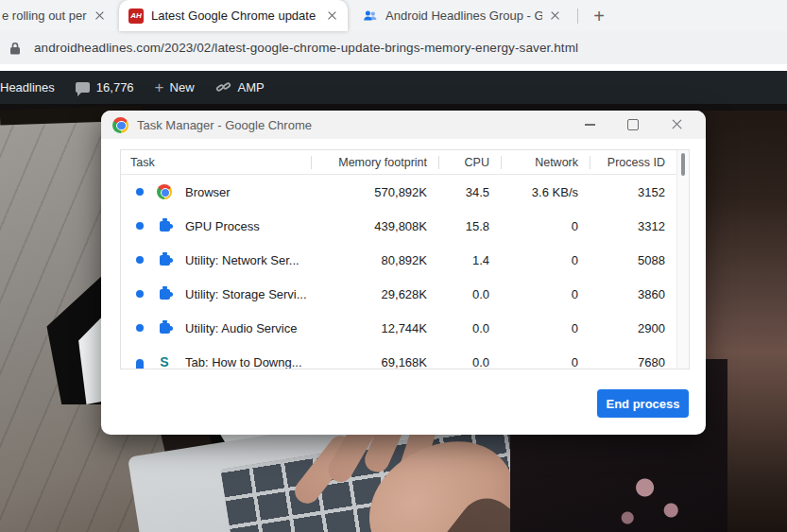  What do you see at coordinates (374, 329) in the screenshot?
I see `memory-value: 12,744K` at bounding box center [374, 329].